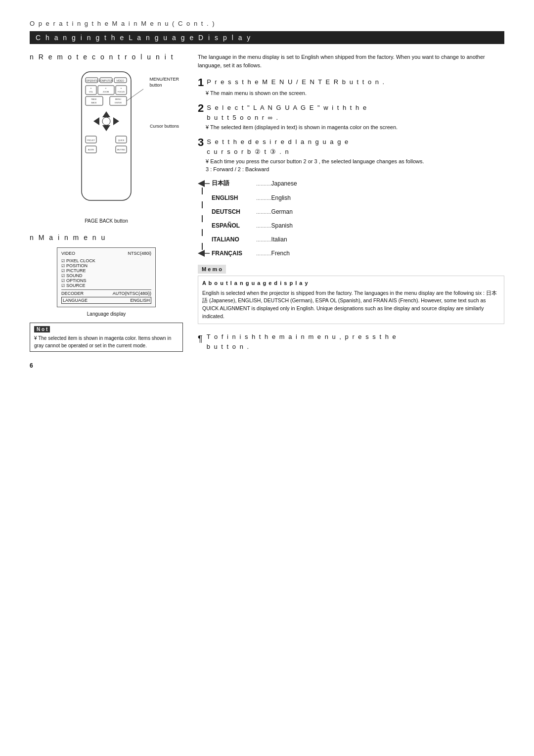 The width and height of the screenshot is (534, 756). I want to click on remote-subsection-title: n R e m o t e c o n t r o l u n i t, so click(106, 57).